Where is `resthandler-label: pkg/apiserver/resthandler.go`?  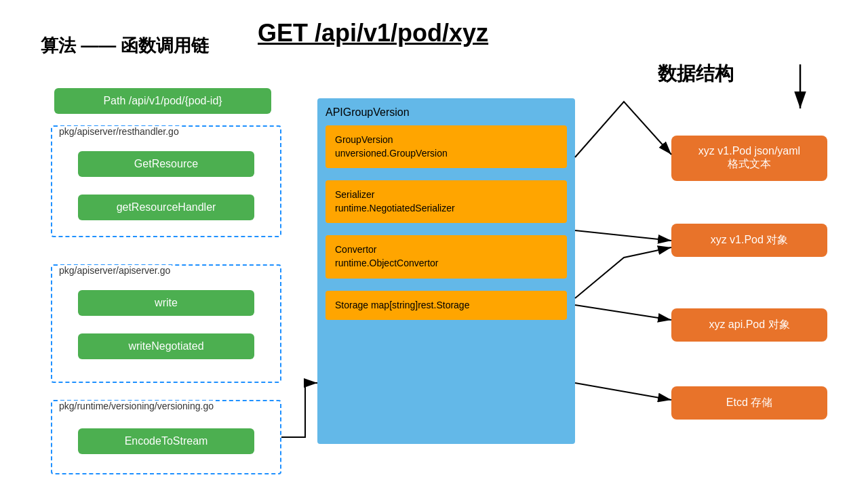 resthandler-label: pkg/apiserver/resthandler.go is located at coordinates (119, 131).